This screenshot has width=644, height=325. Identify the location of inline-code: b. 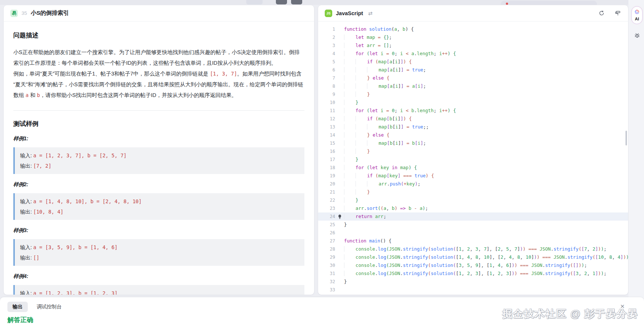
(39, 95).